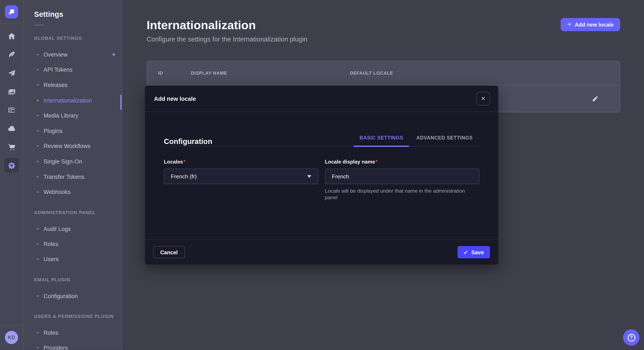  I want to click on close-button: ✕, so click(483, 99).